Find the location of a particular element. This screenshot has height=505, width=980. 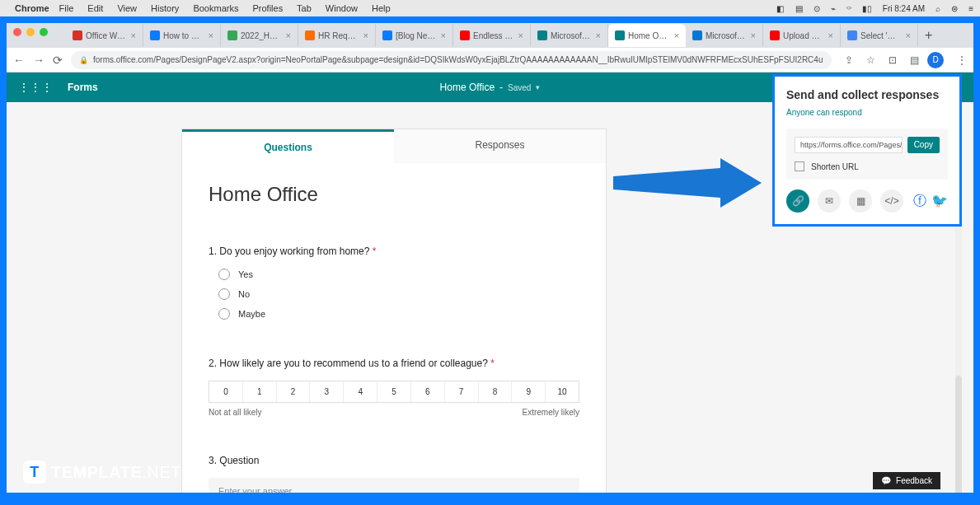

rating-cell: 10 is located at coordinates (562, 392).